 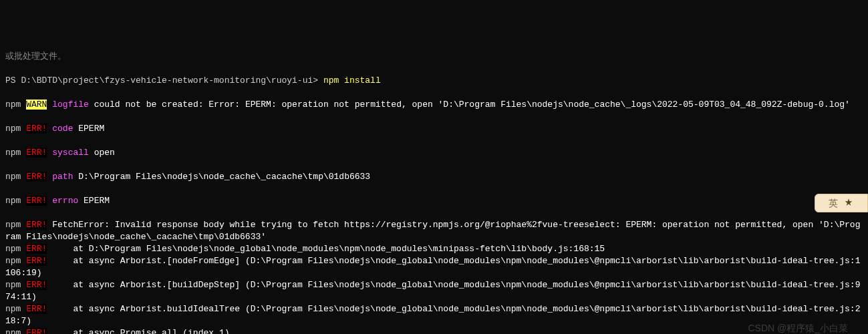 I want to click on err-key: errno, so click(x=65, y=200).